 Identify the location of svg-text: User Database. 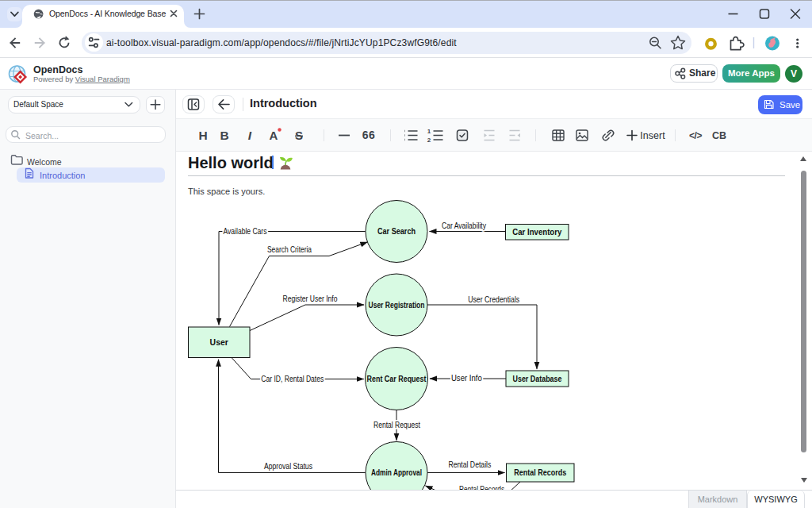
(538, 379).